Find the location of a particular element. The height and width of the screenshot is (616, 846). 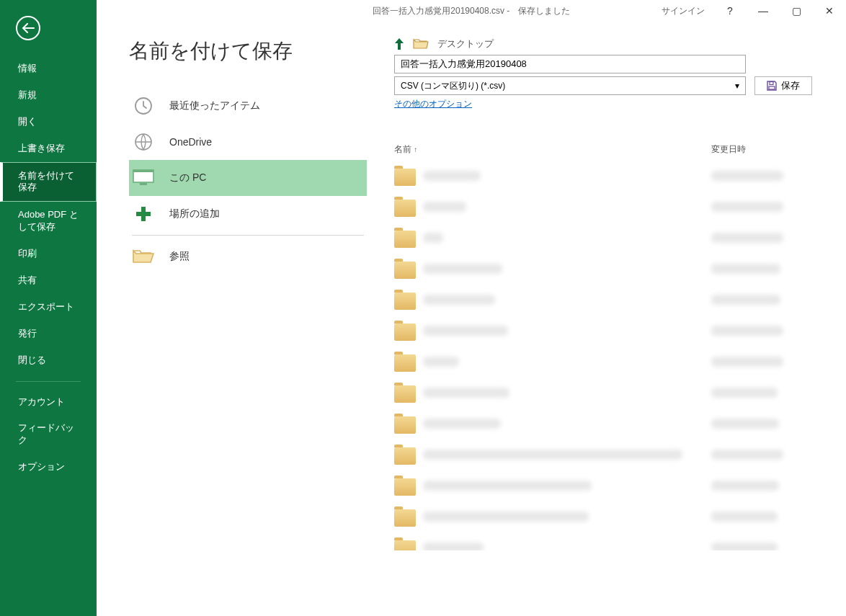

title-sep: - is located at coordinates (509, 11).